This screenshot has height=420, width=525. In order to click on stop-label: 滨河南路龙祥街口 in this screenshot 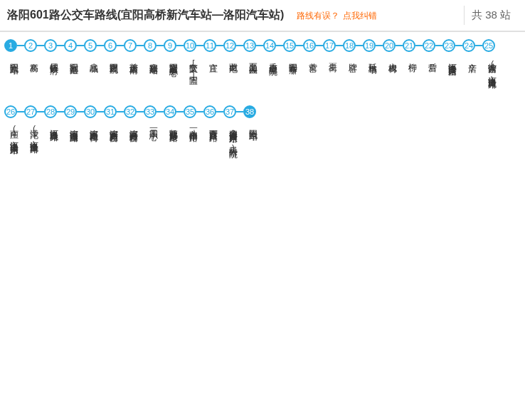, I will do `click(94, 125)`.